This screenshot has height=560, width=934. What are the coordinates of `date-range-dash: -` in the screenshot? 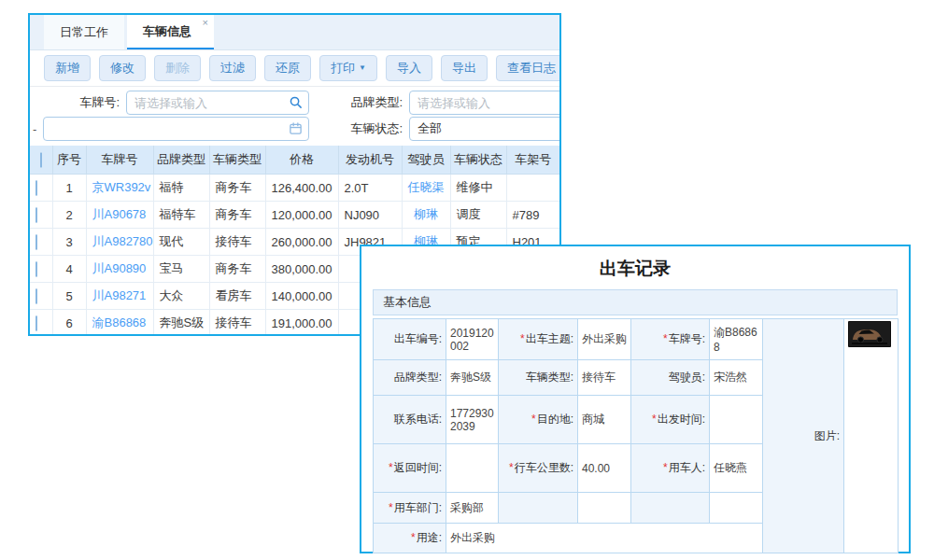 It's located at (36, 129).